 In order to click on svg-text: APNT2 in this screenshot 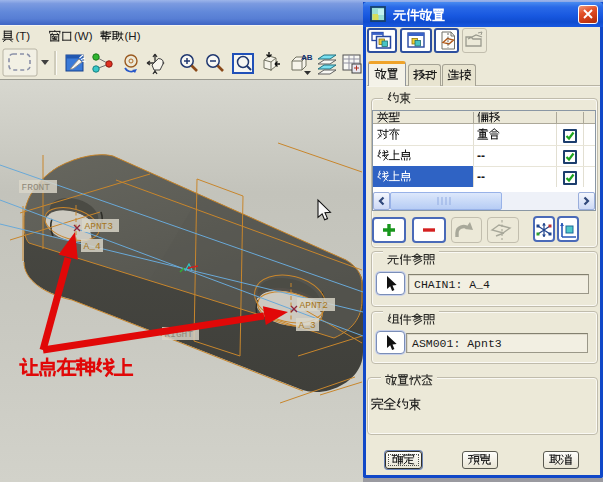, I will do `click(314, 306)`.